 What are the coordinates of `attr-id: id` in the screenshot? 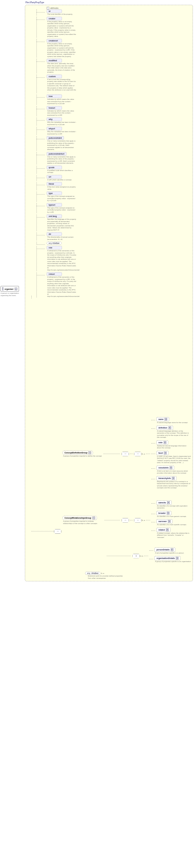 It's located at (54, 11).